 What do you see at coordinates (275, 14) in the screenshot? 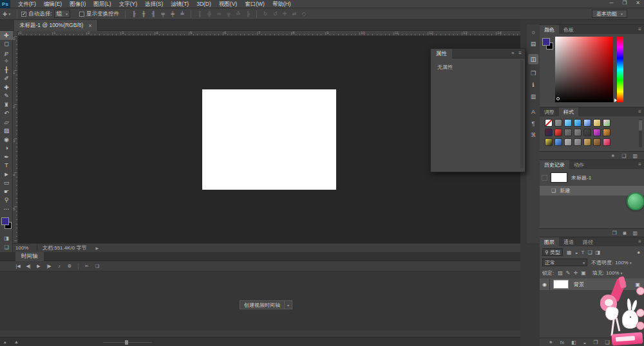
I see `3d-mode-icon: ↺` at bounding box center [275, 14].